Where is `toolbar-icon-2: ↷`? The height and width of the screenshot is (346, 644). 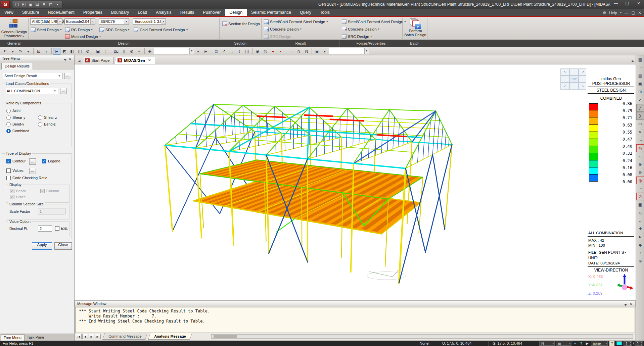 toolbar-icon-2: ↷ is located at coordinates (20, 51).